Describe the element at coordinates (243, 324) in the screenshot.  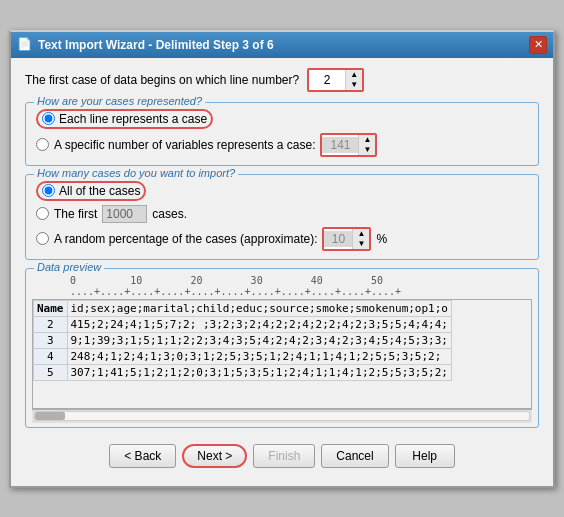
I see `table-row: 2415;2;24;4;1;5;7;2; ;3;2;3;2;4;2;2;4;2;…` at that location.